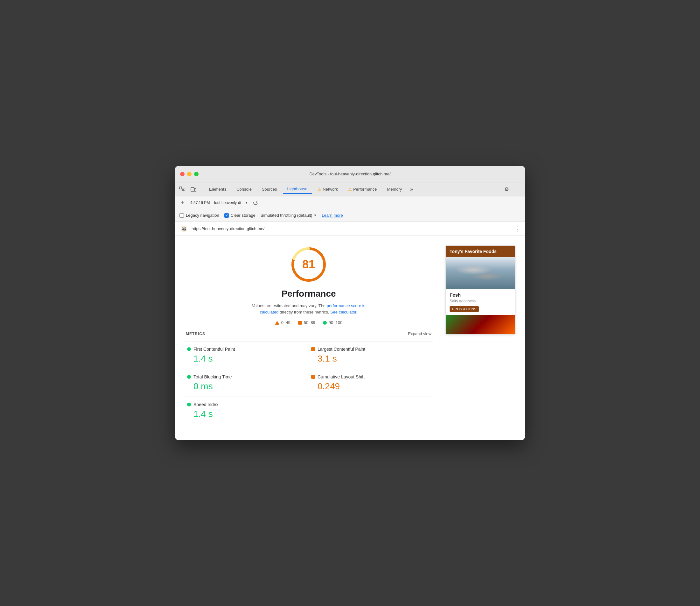  What do you see at coordinates (189, 349) in the screenshot?
I see `fcp-dot` at bounding box center [189, 349].